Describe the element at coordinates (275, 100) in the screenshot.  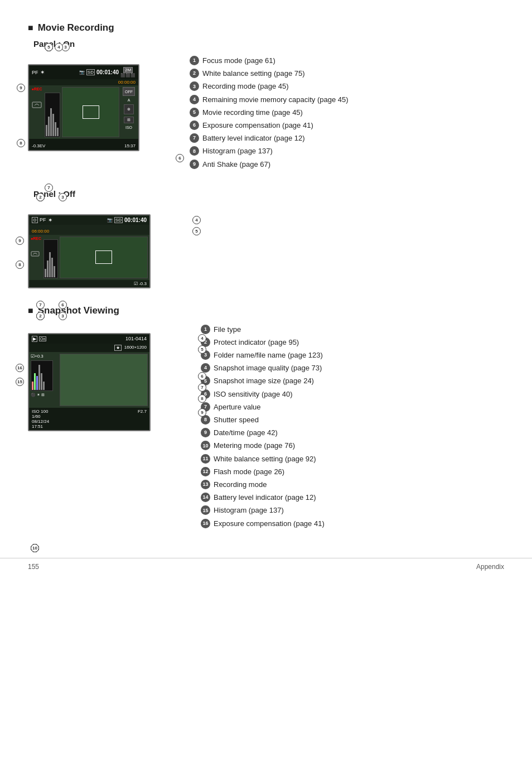
I see `legend-text: Remaining movie memory capacity (page 45…` at that location.